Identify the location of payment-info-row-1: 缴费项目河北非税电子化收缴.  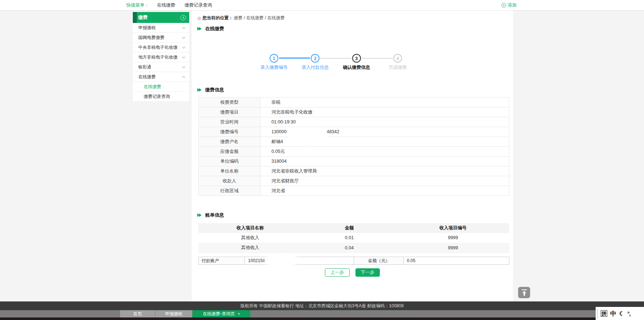
(354, 112).